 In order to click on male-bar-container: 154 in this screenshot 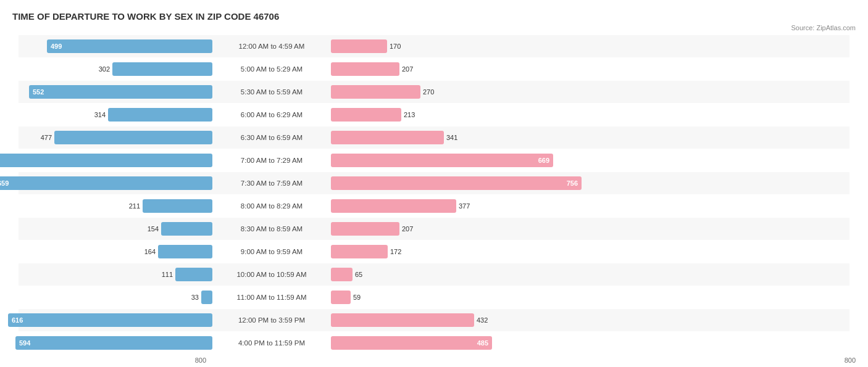, I will do `click(115, 229)`.